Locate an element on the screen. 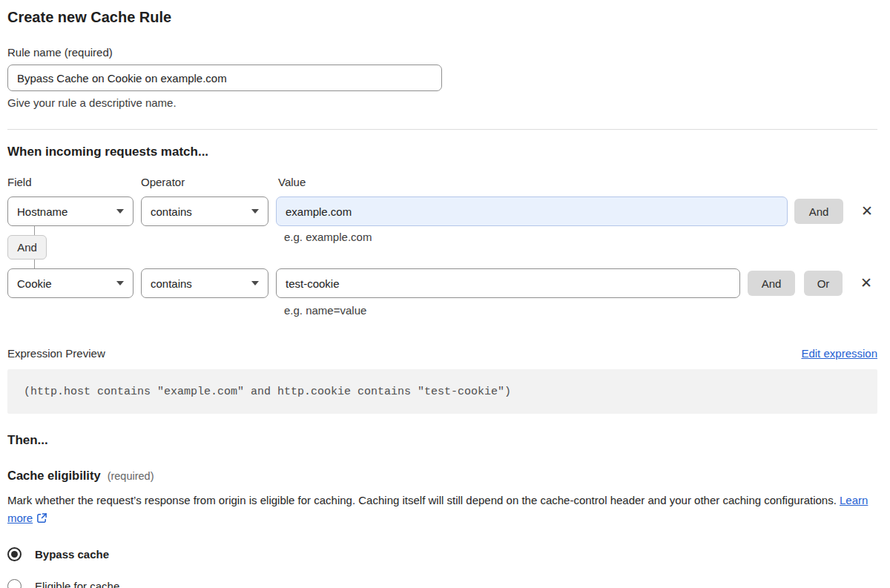  cache-eligibility-heading: Cache eligibility is located at coordinates (54, 476).